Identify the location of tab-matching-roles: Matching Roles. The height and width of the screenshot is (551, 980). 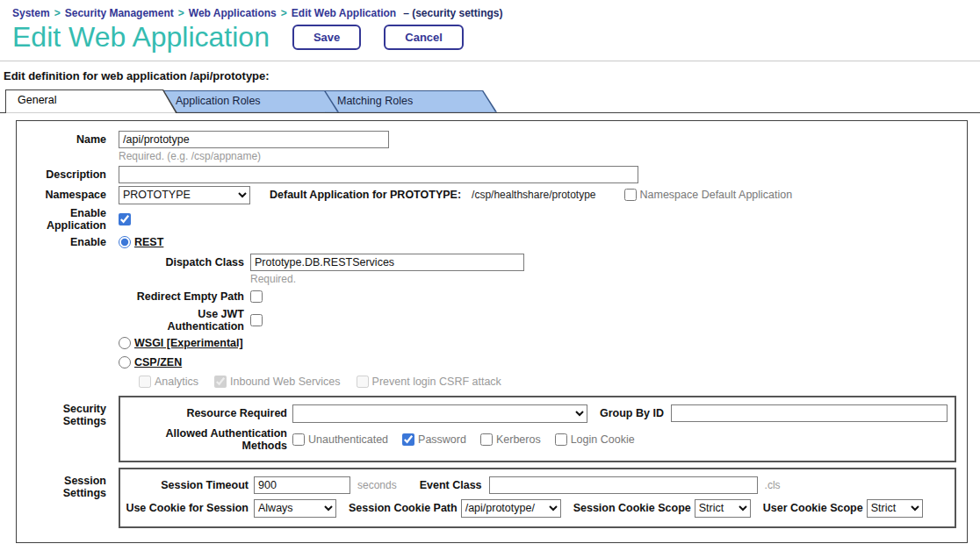
(411, 102).